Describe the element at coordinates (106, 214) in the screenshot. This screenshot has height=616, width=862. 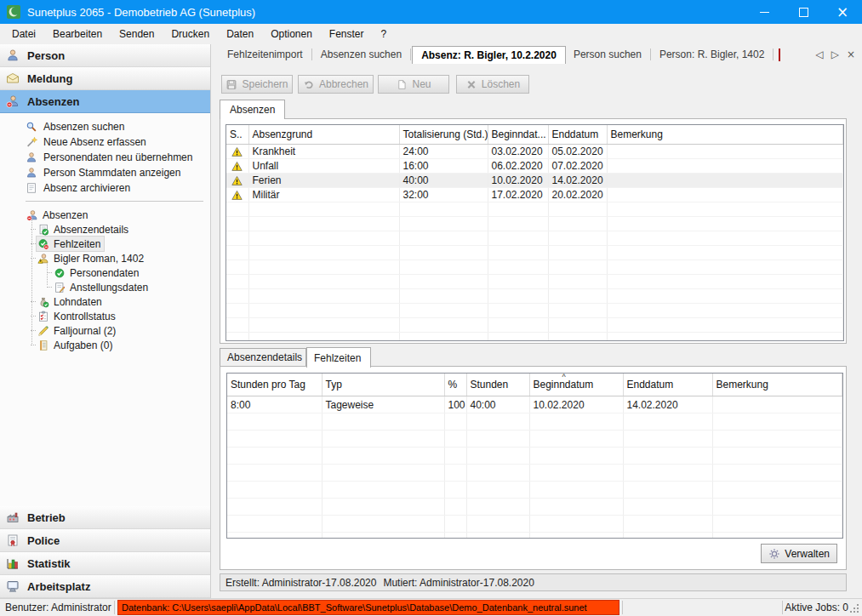
I see `tree-item-absenzen: Absenzen` at that location.